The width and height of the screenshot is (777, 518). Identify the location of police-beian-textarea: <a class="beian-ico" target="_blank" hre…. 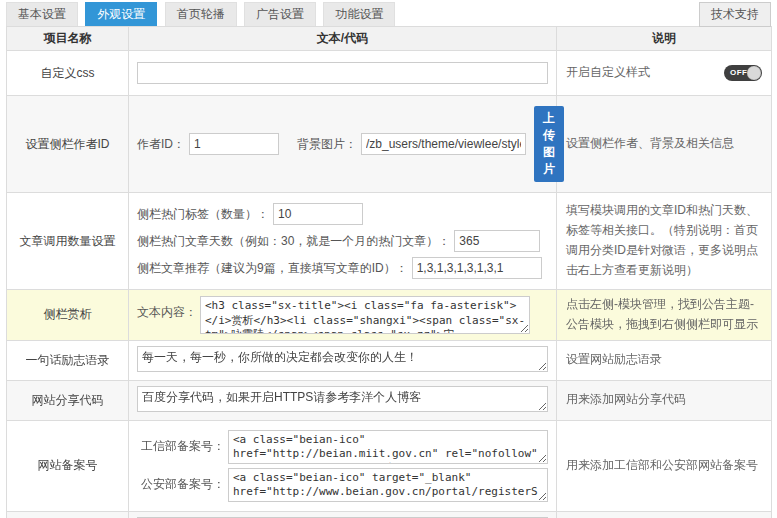
(388, 485).